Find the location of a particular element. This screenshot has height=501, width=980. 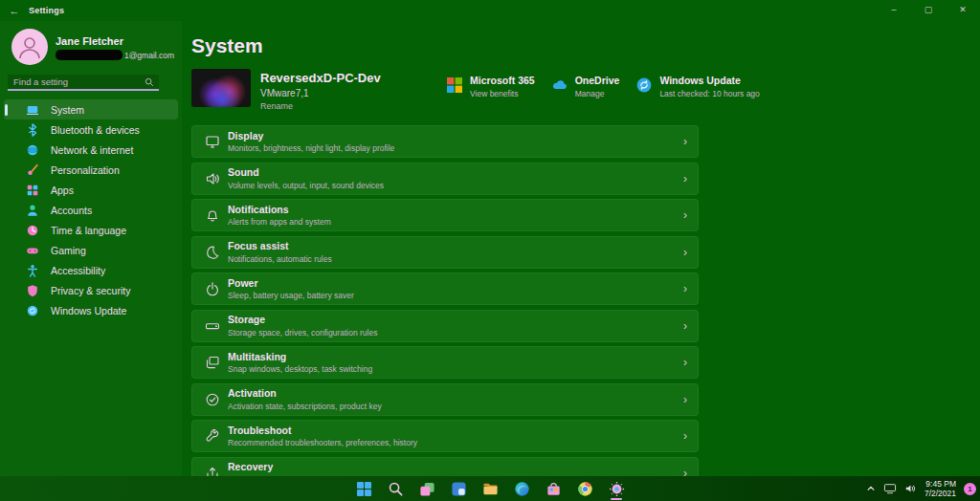

volume-icon is located at coordinates (911, 489).